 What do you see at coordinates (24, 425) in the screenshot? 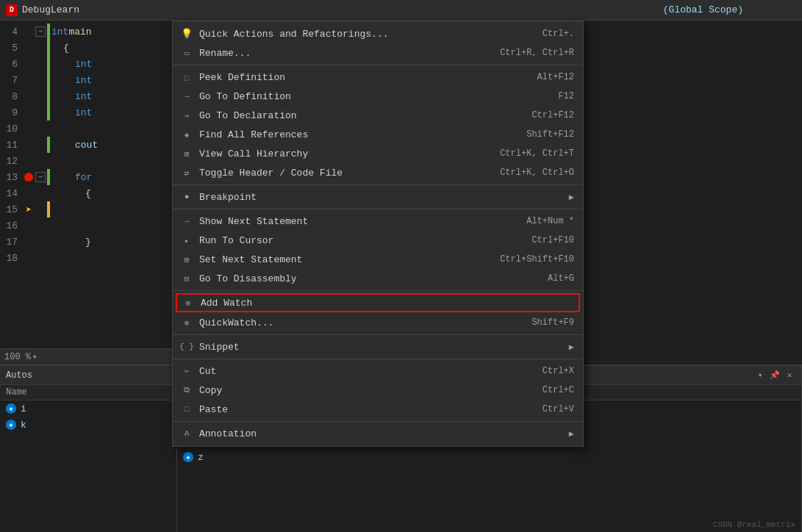
I see `variable-name: k` at bounding box center [24, 425].